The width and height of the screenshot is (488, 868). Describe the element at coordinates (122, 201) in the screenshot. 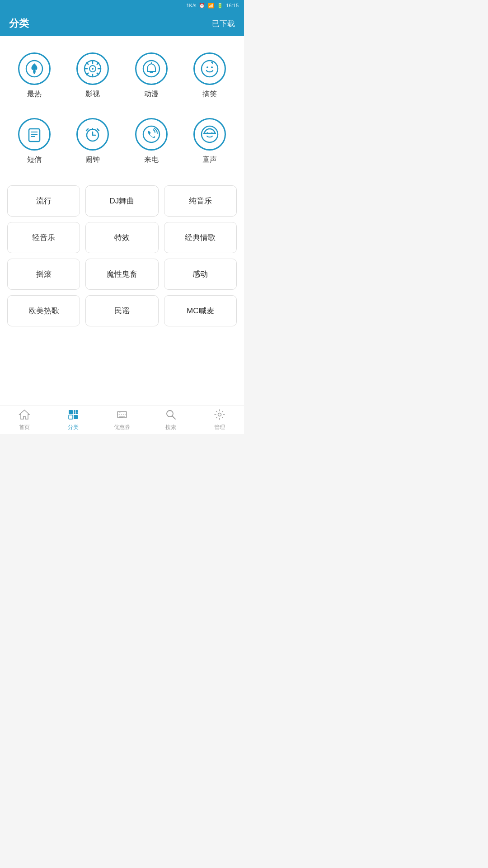

I see `tag-item: DJ舞曲` at that location.